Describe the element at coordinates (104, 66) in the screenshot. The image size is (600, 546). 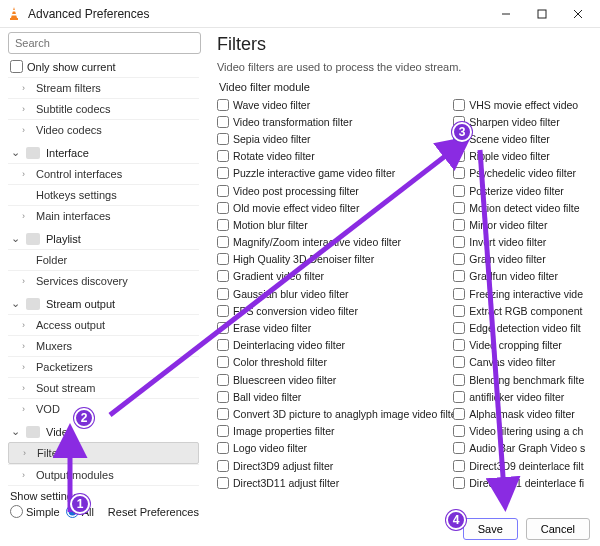
I see `only-show-current-row: Only show current` at that location.